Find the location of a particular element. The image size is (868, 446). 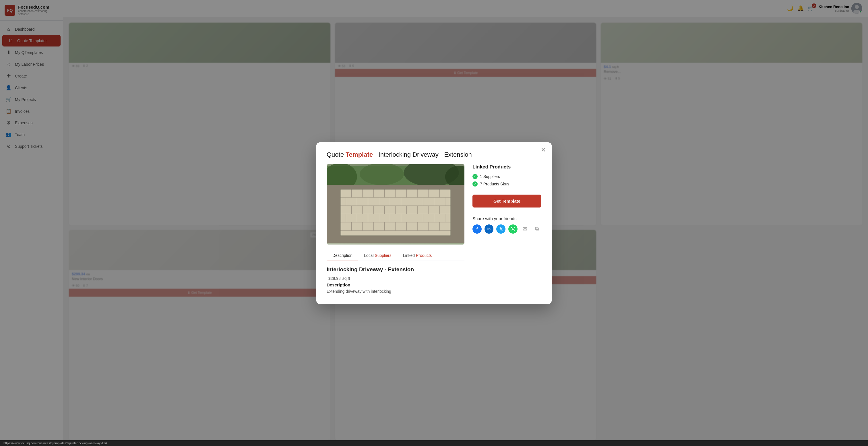

linked-skus-item: ✓ 7 Products Skus is located at coordinates (507, 184).